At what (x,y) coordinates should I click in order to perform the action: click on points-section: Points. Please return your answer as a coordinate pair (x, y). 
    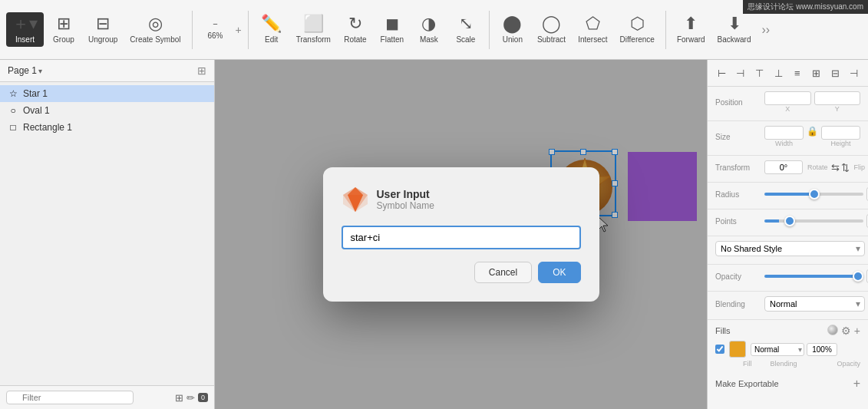
    Looking at the image, I should click on (787, 223).